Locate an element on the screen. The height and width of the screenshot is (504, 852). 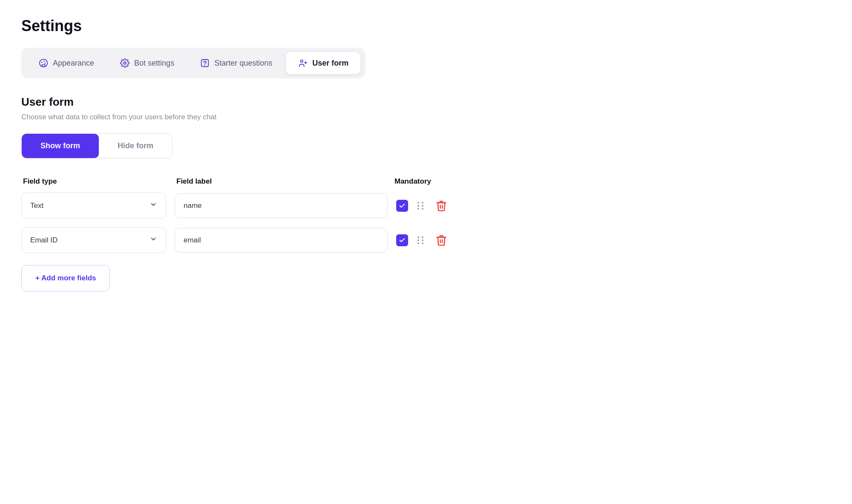
delete-row-1-button is located at coordinates (441, 206).